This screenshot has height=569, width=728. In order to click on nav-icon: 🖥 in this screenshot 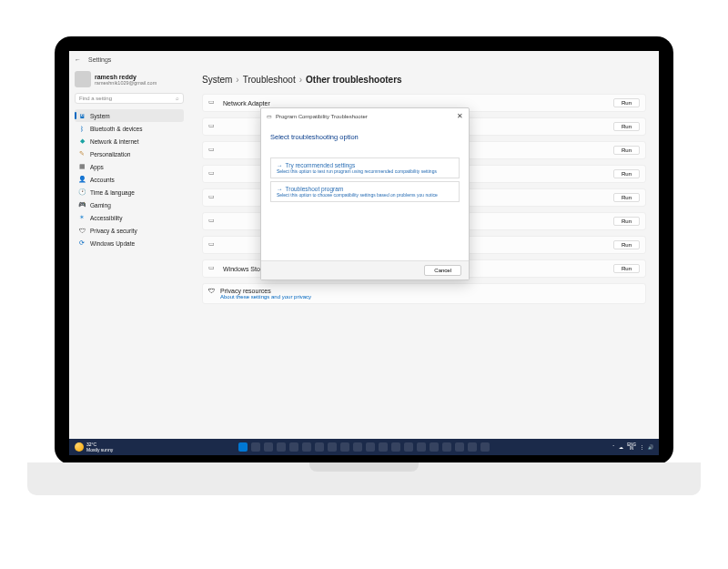, I will do `click(82, 116)`.